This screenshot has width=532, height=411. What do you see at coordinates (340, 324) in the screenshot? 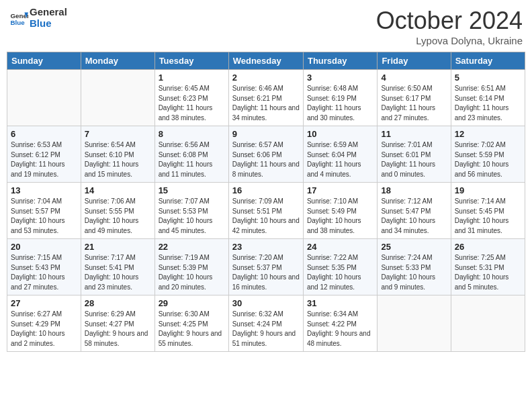
I see `calendar-day-cell: 31 Sunrise: 6:34 AMSunset: 4:22 PMDaylig…` at bounding box center [340, 324].